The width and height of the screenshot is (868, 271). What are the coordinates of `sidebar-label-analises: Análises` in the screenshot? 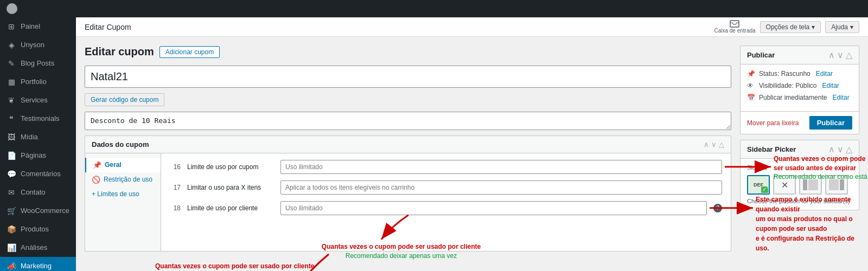 It's located at (34, 248).